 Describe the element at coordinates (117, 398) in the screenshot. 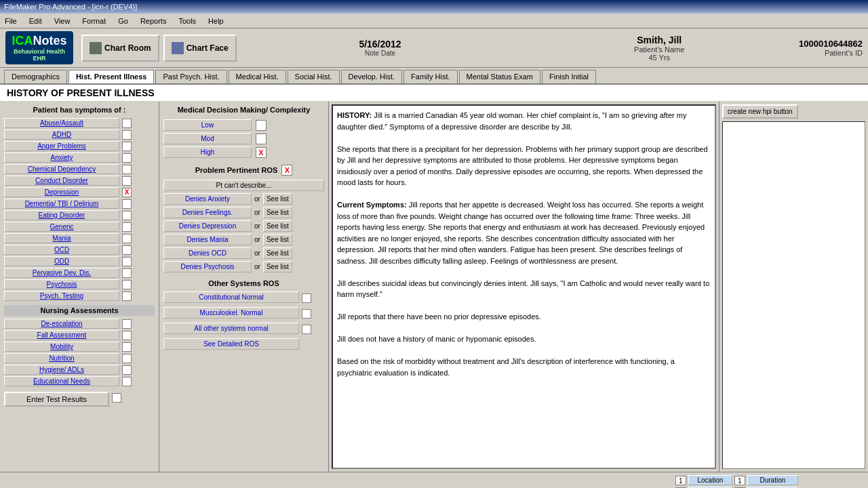

I see `checkbox-test-results` at that location.